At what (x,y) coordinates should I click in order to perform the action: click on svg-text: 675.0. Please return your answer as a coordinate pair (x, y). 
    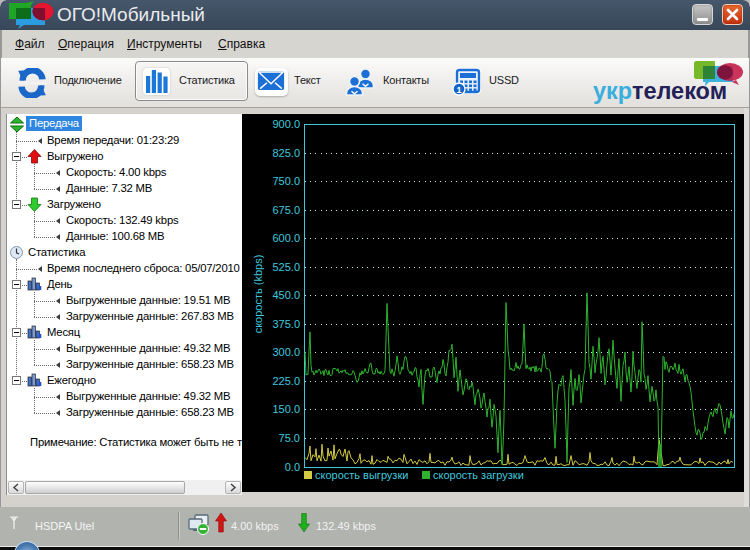
    Looking at the image, I should click on (286, 210).